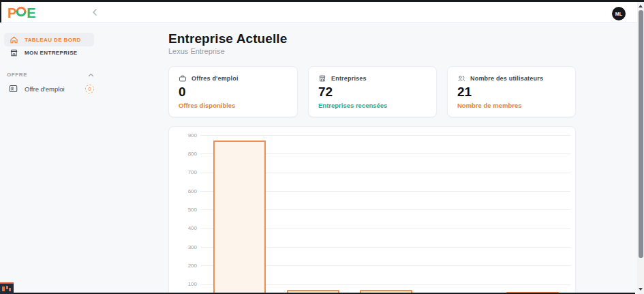 The image size is (644, 294). Describe the element at coordinates (372, 105) in the screenshot. I see `card-sublabel: Entreprises recensées` at that location.